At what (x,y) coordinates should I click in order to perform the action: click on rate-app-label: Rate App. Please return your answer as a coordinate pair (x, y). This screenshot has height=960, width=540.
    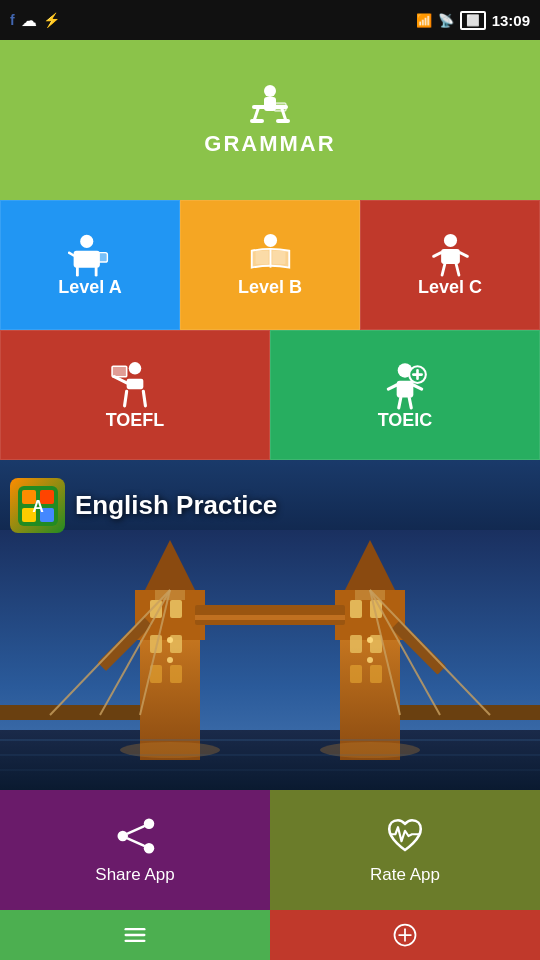
    Looking at the image, I should click on (405, 875).